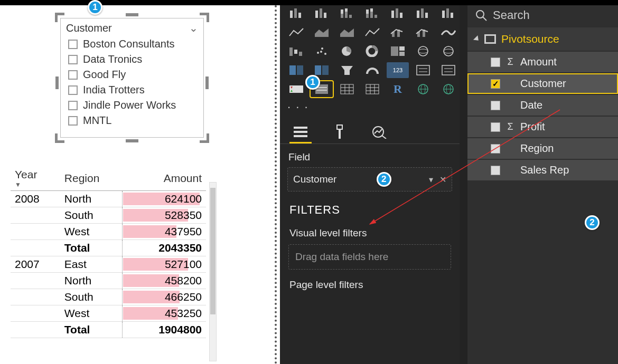  Describe the element at coordinates (431, 179) in the screenshot. I see `dropdown-icon: ▾` at that location.